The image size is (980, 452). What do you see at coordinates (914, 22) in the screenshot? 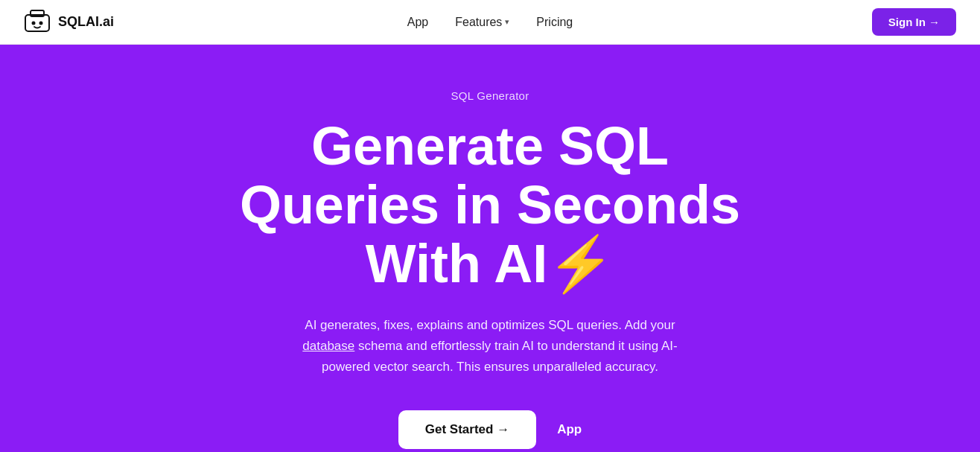
I see `sign-in-button: Sign In →` at bounding box center [914, 22].